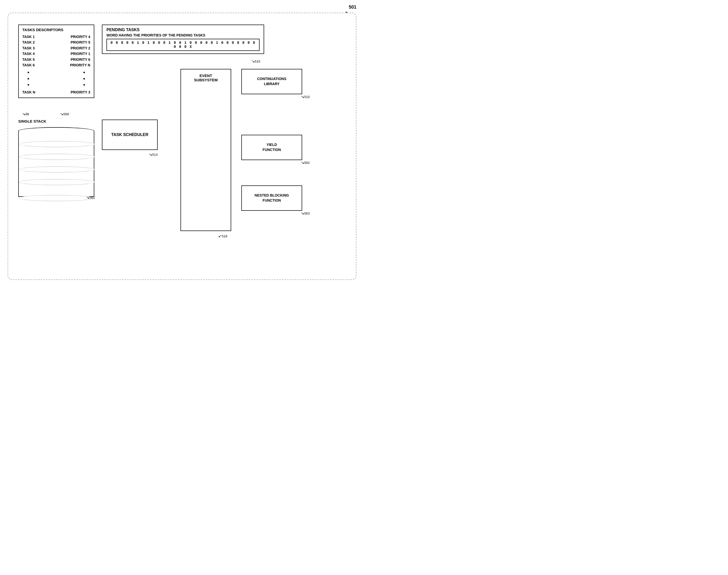  What do you see at coordinates (56, 48) in the screenshot?
I see `task-row: TASK 3 PRIORITY 2` at bounding box center [56, 48].